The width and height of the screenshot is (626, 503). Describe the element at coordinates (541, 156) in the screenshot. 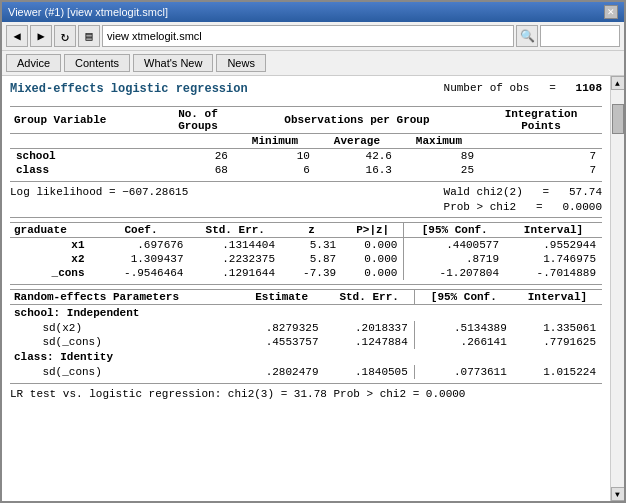

I see `school-intpts: 7` at that location.